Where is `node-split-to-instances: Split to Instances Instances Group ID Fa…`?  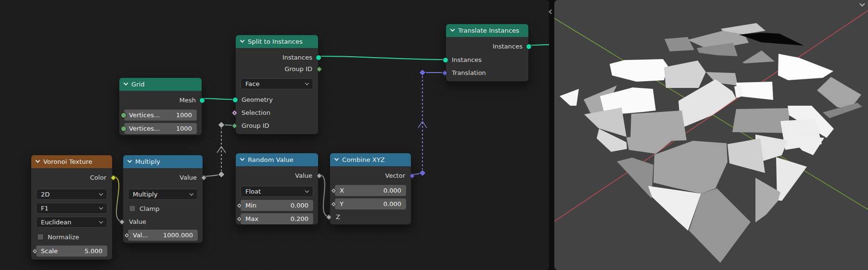 node-split-to-instances: Split to Instances Instances Group ID Fa… is located at coordinates (277, 85).